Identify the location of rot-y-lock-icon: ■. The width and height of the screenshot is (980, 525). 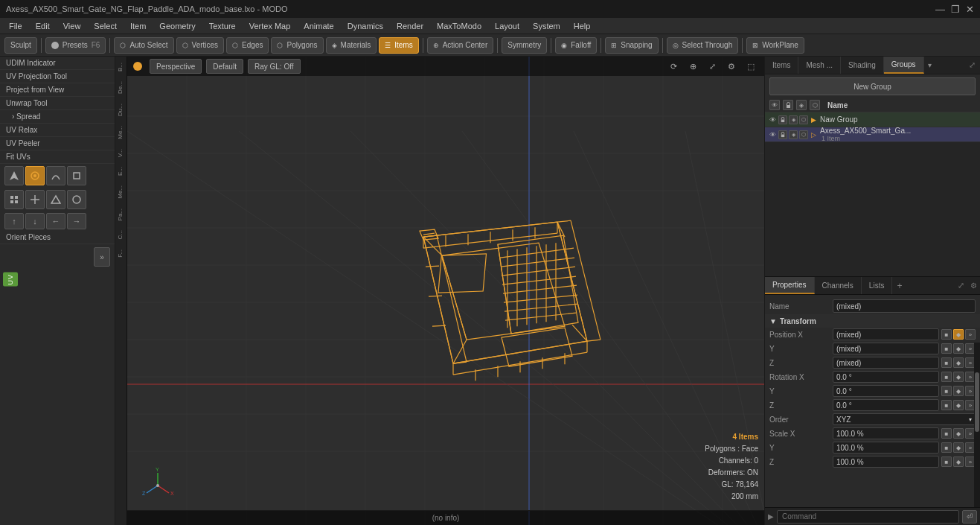
(947, 391).